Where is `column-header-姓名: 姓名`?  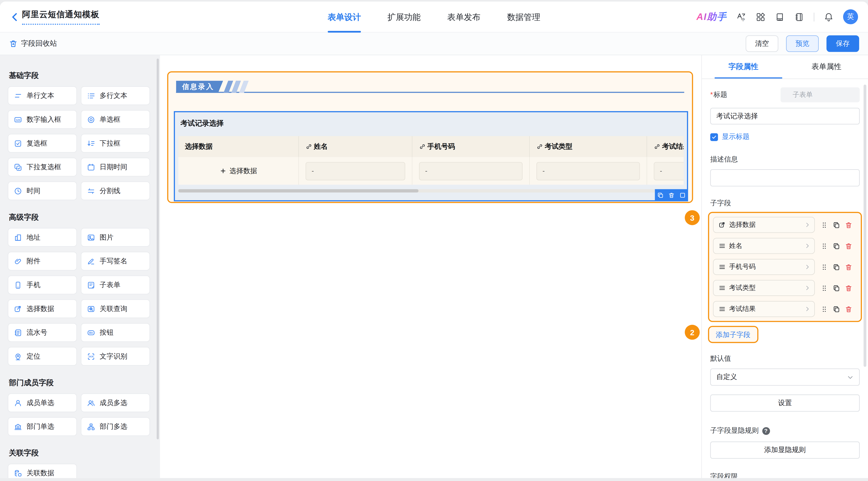 column-header-姓名: 姓名 is located at coordinates (356, 147).